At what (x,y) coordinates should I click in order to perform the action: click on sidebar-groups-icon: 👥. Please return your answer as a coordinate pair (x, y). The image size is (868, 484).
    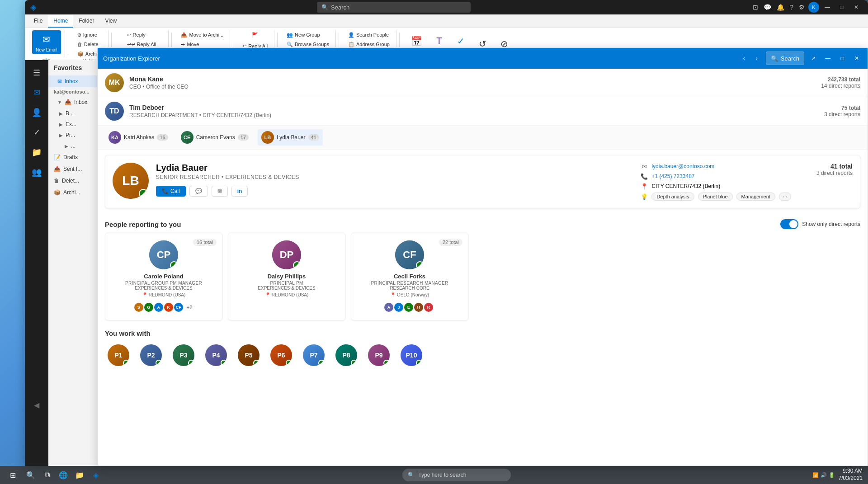
    Looking at the image, I should click on (37, 172).